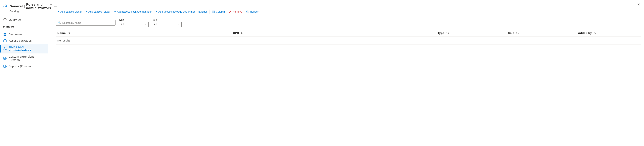 The height and width of the screenshot is (146, 644). What do you see at coordinates (24, 30) in the screenshot?
I see `nav-divider` at bounding box center [24, 30].